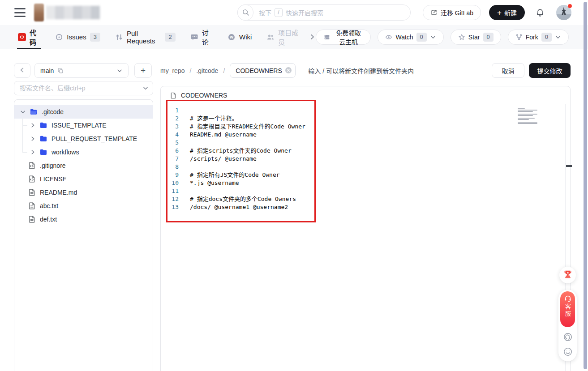 This screenshot has height=371, width=588. What do you see at coordinates (76, 37) in the screenshot?
I see `tab-label: Issues` at bounding box center [76, 37].